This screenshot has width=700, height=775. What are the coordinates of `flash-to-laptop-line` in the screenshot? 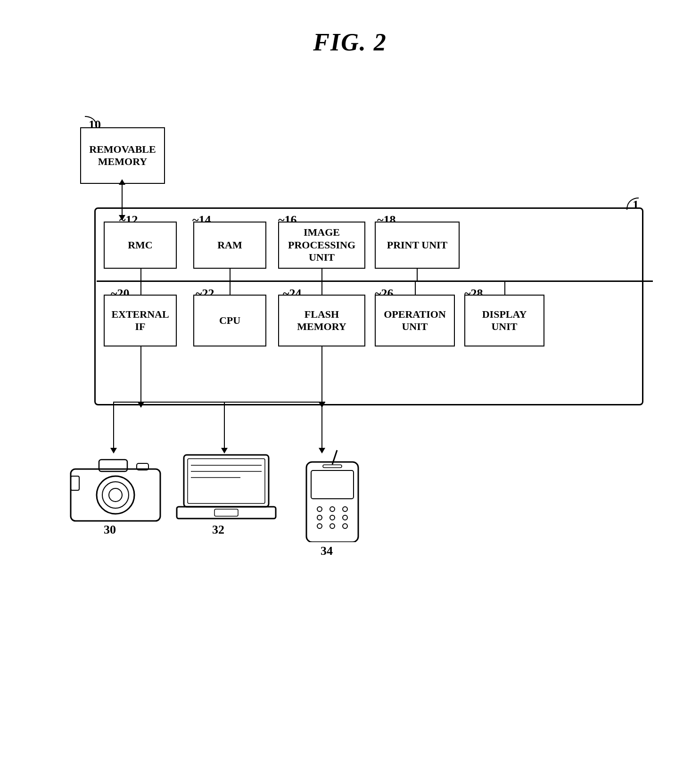 It's located at (322, 375).